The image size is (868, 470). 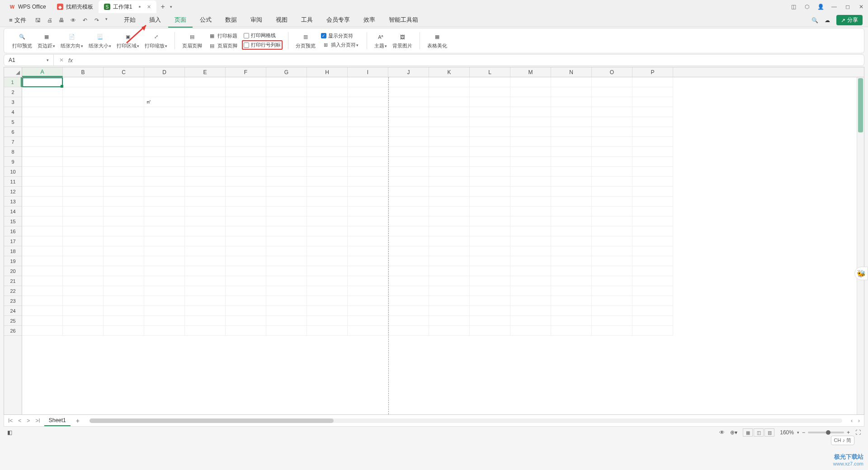 What do you see at coordinates (13, 251) in the screenshot?
I see `row-header: 18` at bounding box center [13, 251].